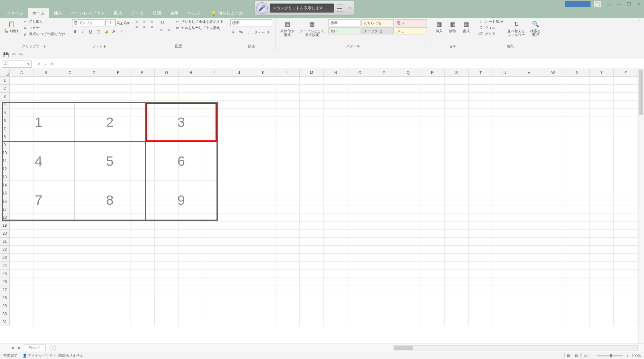 The image size is (644, 359). What do you see at coordinates (287, 28) in the screenshot?
I see `conditional-formatting-button: ▦ 条件付き 書式` at bounding box center [287, 28].